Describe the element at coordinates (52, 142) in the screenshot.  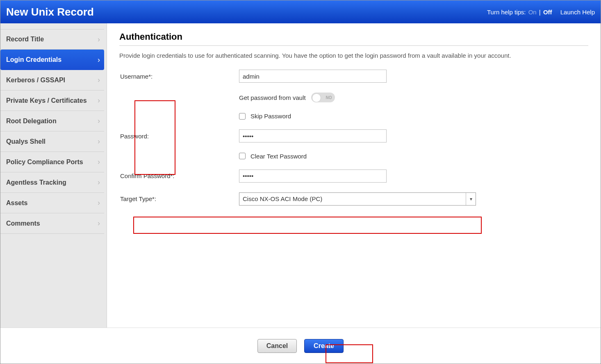
I see `sidebar-item-qualys-shell: Qualys Shell ›` at that location.